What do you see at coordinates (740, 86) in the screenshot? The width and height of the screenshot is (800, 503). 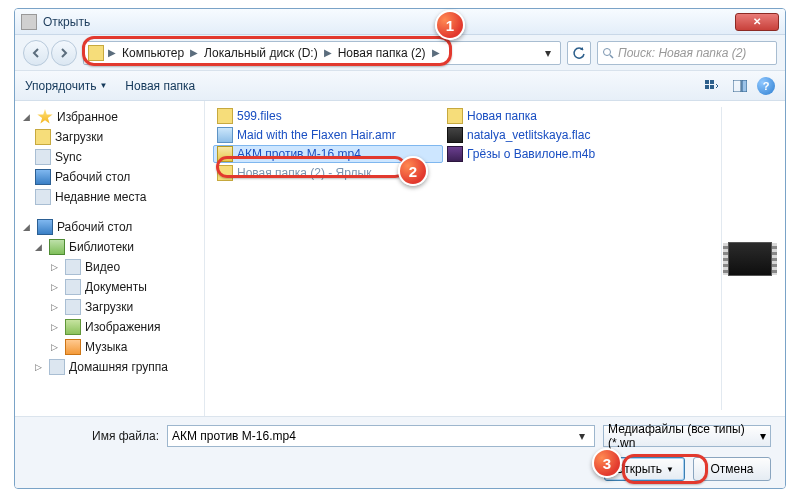 I see `preview-toggle-button` at bounding box center [740, 86].